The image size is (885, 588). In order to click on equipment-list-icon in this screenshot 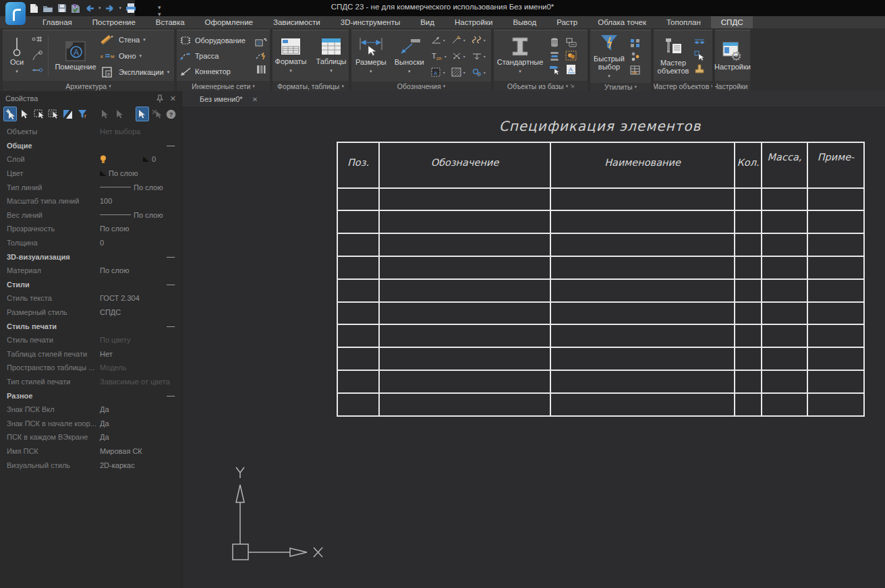, I will do `click(261, 42)`.